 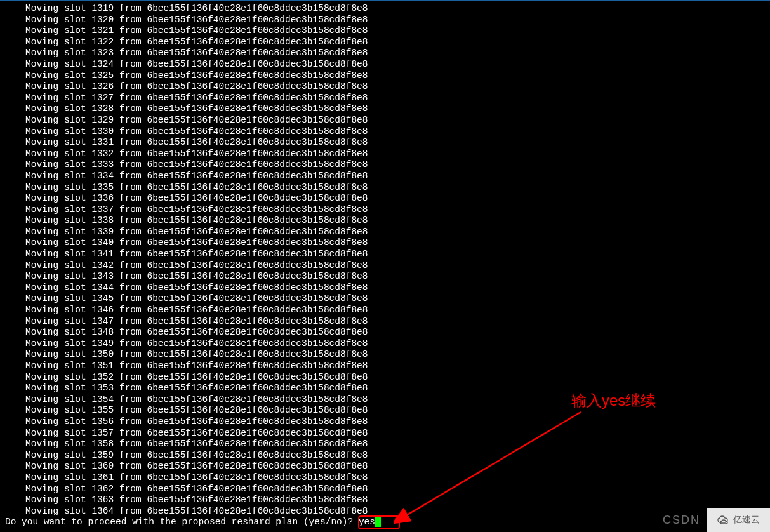 What do you see at coordinates (385, 478) in the screenshot?
I see `terminal-line: Moving slot 1361 from 6bee155f136f40e28e…` at bounding box center [385, 478].